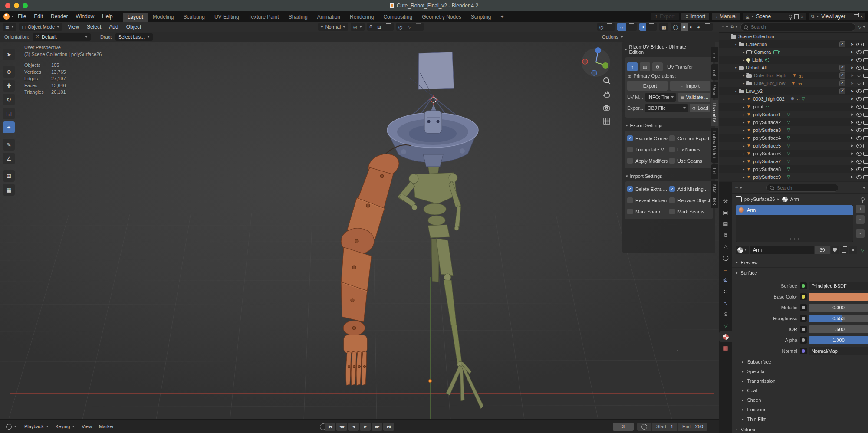  I want to click on manual-button: ↓Manual, so click(726, 16).